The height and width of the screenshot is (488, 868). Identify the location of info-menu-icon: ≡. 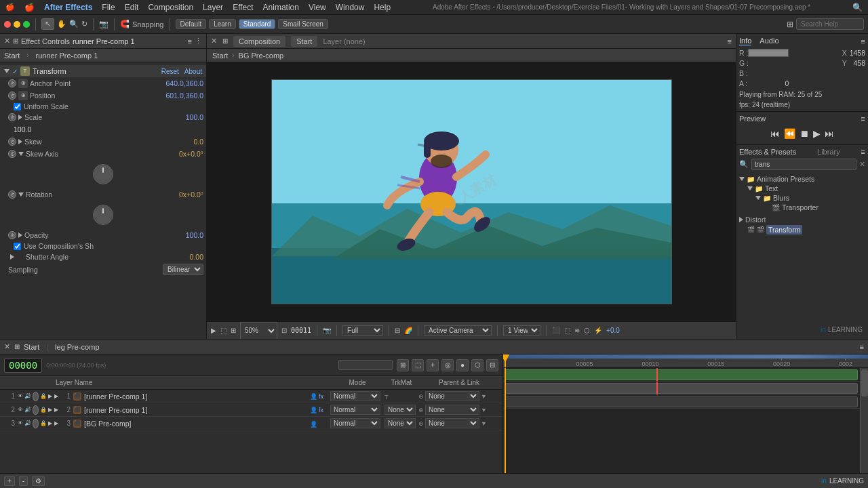
(863, 41).